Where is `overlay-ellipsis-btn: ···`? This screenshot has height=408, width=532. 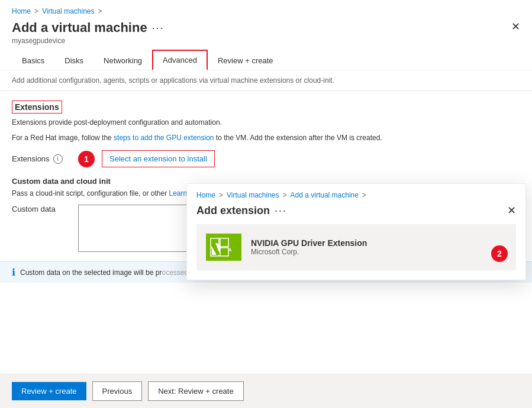
overlay-ellipsis-btn: ··· is located at coordinates (280, 211).